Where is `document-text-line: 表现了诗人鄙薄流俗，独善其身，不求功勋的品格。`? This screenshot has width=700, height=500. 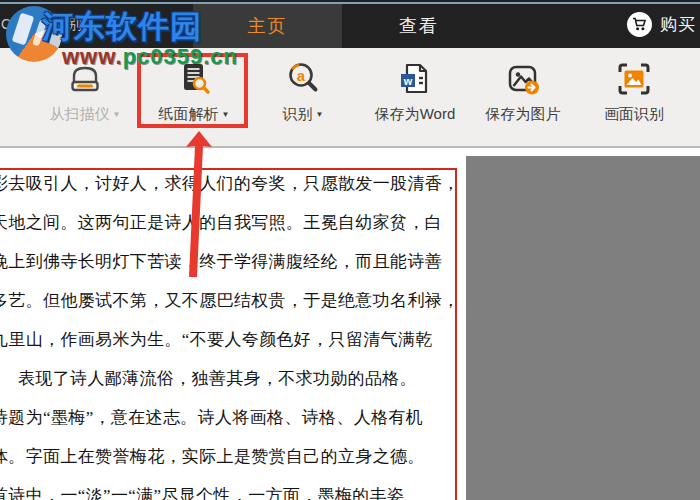 document-text-line: 表现了诗人鄙薄流俗，独善其身，不求功勋的品格。 is located at coordinates (218, 379).